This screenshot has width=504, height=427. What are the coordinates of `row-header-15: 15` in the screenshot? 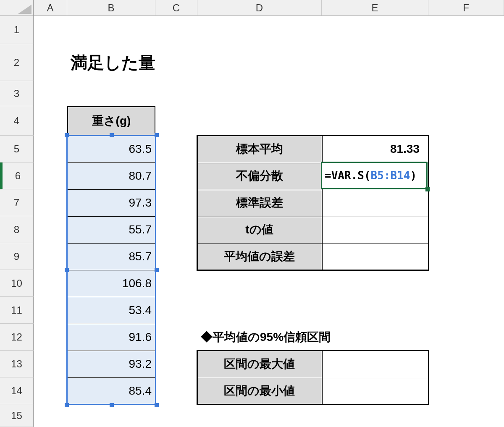 It's located at (17, 416).